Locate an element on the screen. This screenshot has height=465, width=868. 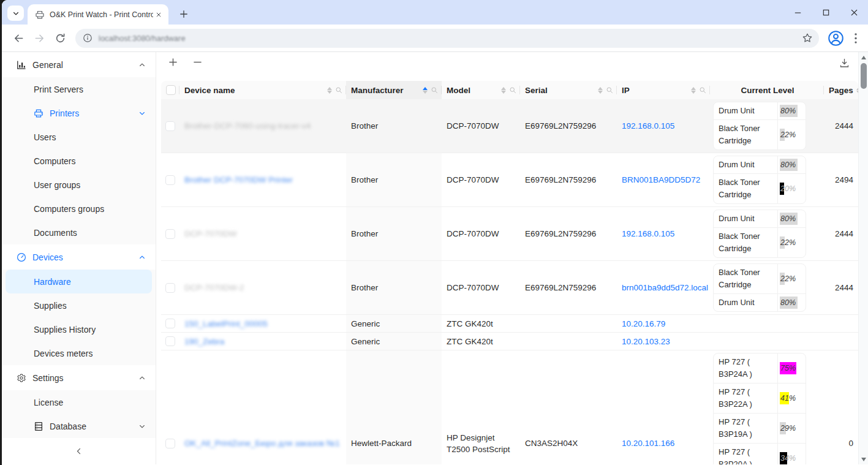
ip-link: 10.20.16.79 is located at coordinates (643, 323).